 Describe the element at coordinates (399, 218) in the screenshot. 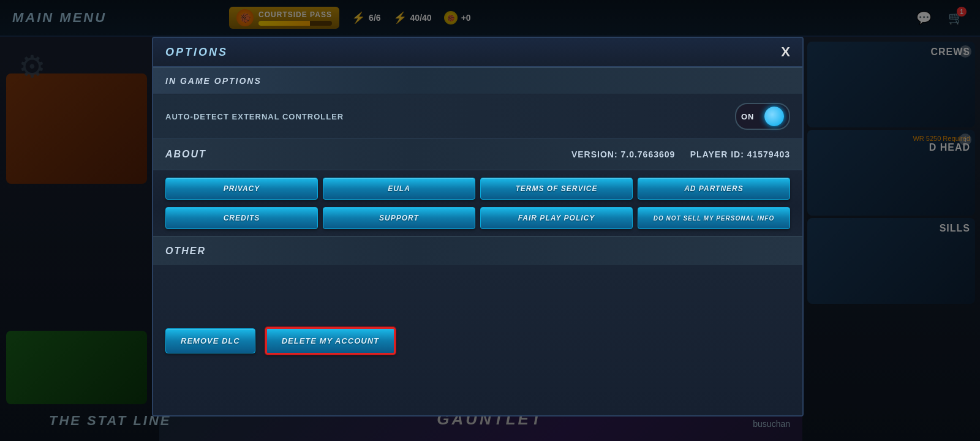

I see `support-button: SUPPORT` at that location.